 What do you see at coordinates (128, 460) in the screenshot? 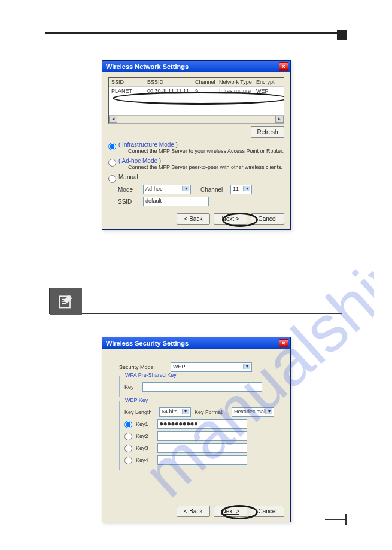
I see `key4-radio` at bounding box center [128, 460].